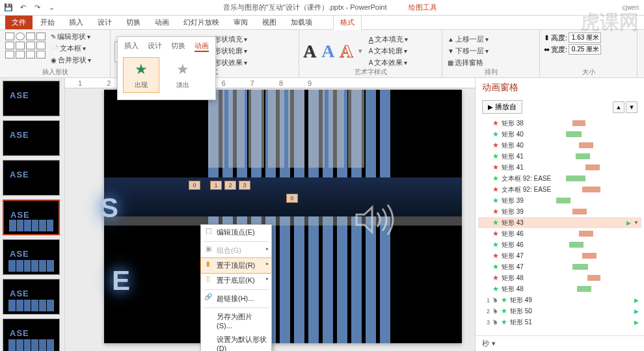 Image resolution: width=644 pixels, height=351 pixels. What do you see at coordinates (162, 22) in the screenshot?
I see `tab-animation: 动画` at bounding box center [162, 22].